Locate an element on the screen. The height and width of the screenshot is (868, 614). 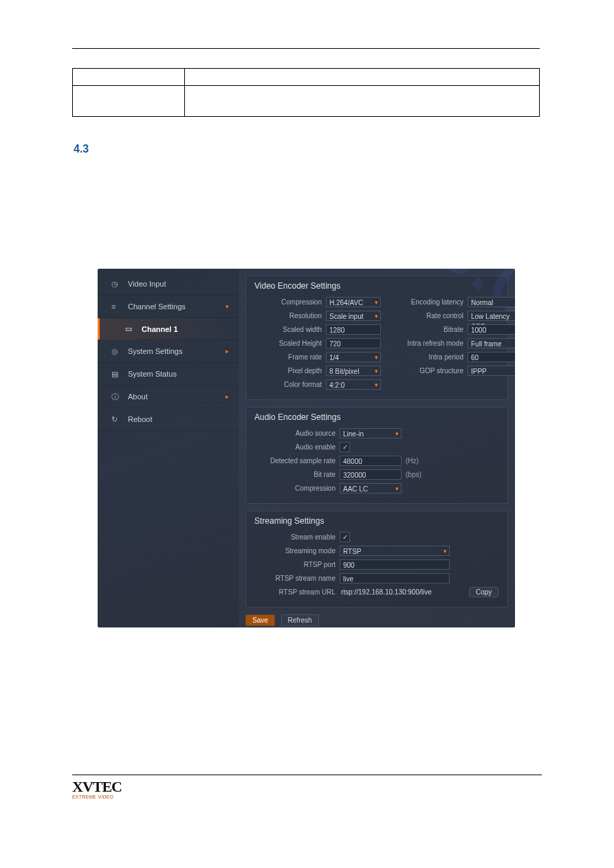
gop-select: IPPP is located at coordinates (491, 371).